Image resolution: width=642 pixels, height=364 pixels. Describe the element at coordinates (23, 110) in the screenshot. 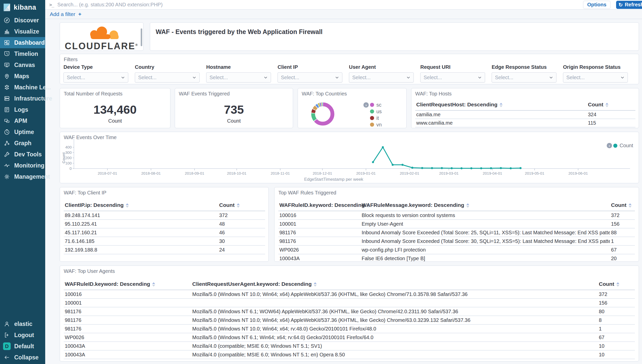

I see `sidebar-item-logs: Logs` at that location.